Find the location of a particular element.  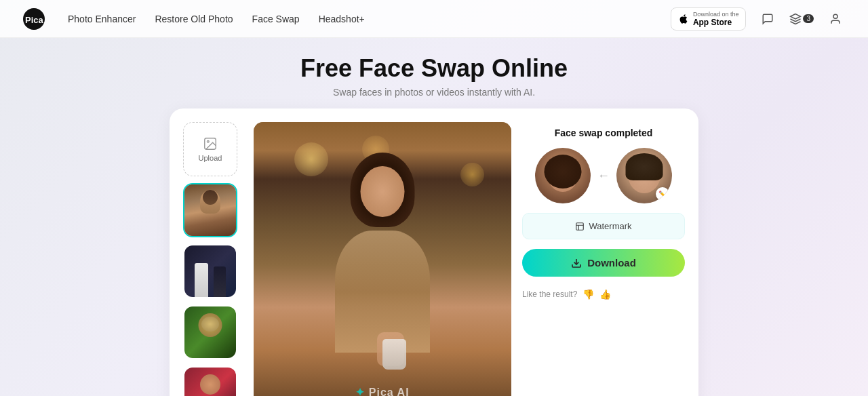

like-section: Like the result? 👎 👍 is located at coordinates (604, 294).